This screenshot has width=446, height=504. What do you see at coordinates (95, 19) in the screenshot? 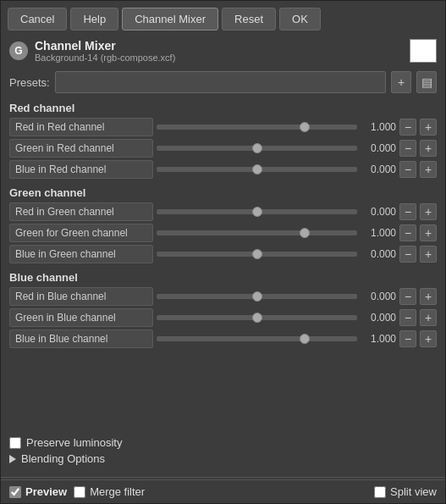
I see `help-button: Help` at bounding box center [95, 19].